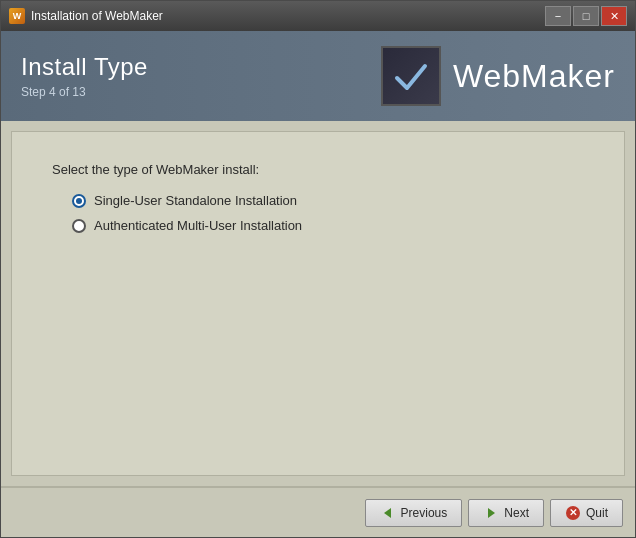 This screenshot has width=636, height=538. I want to click on install-type-options: Single-User Standalone Installation Auth…, so click(318, 213).